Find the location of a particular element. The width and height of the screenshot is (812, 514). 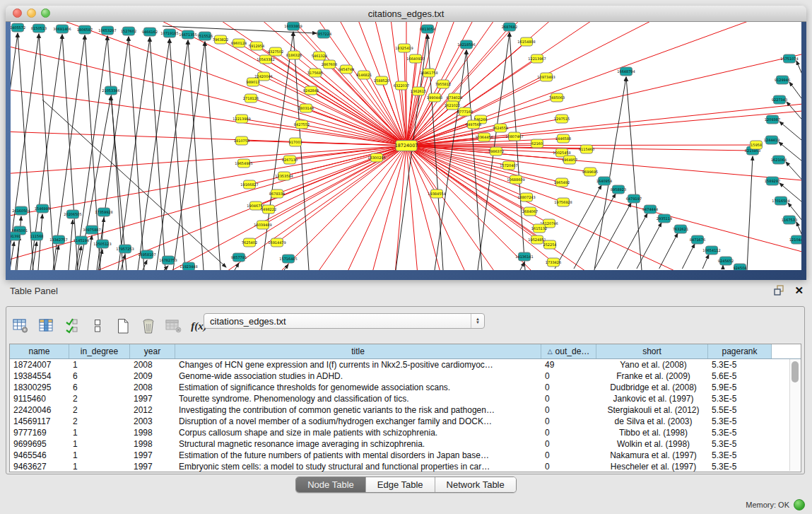

edit-columns-button is located at coordinates (72, 327).